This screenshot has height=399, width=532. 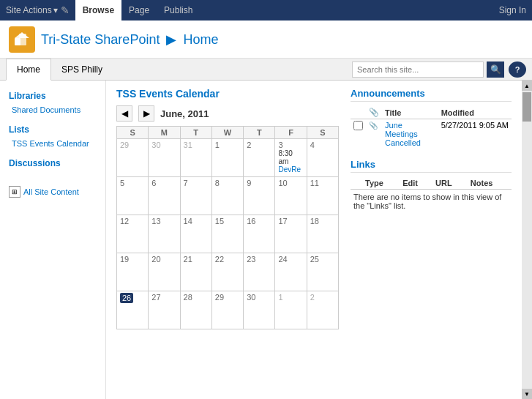 What do you see at coordinates (133, 272) in the screenshot?
I see `table-row: 19` at bounding box center [133, 272].